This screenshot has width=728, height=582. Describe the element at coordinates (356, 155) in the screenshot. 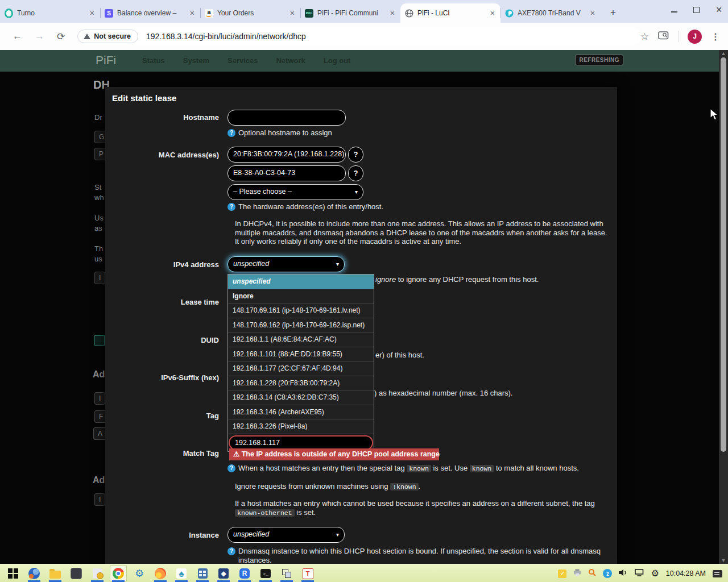

I see `mac-browse-button-1: ?` at that location.